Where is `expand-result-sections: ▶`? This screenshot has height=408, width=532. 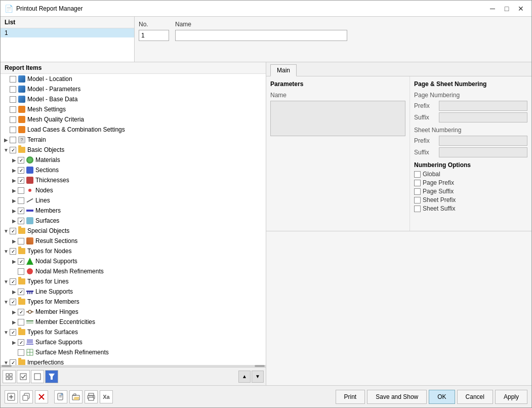 expand-result-sections: ▶ is located at coordinates (14, 241).